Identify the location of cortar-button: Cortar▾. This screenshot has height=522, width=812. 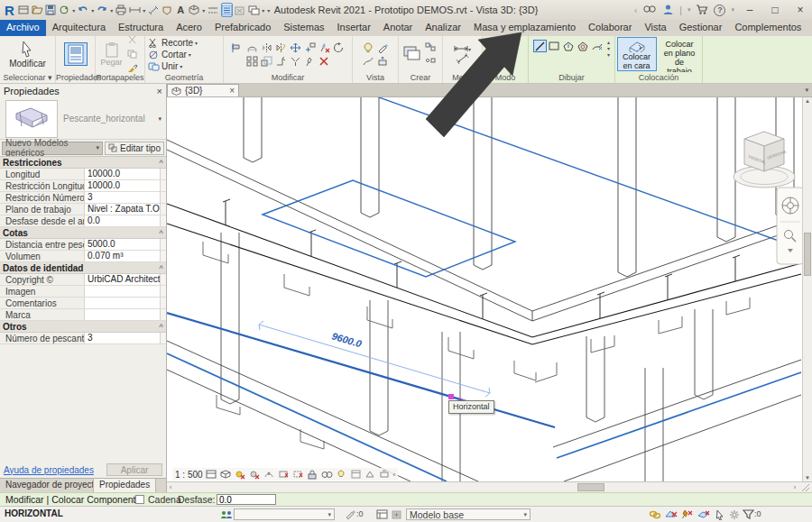
(170, 54).